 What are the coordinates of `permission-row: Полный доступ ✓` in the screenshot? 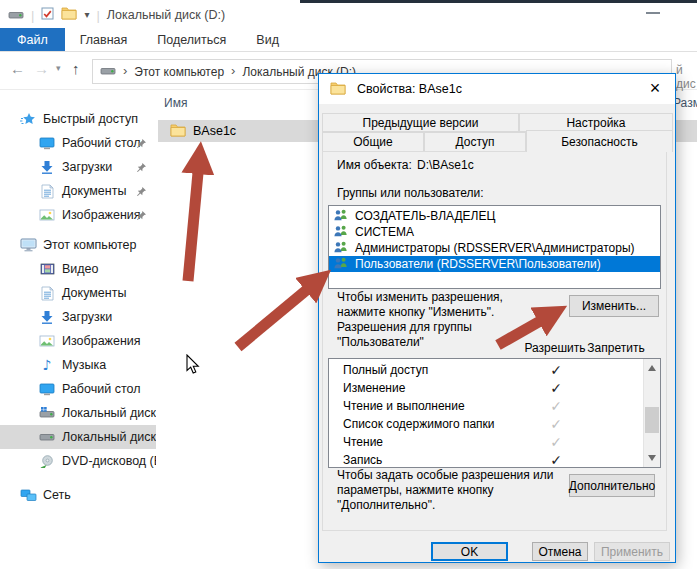 It's located at (494, 370).